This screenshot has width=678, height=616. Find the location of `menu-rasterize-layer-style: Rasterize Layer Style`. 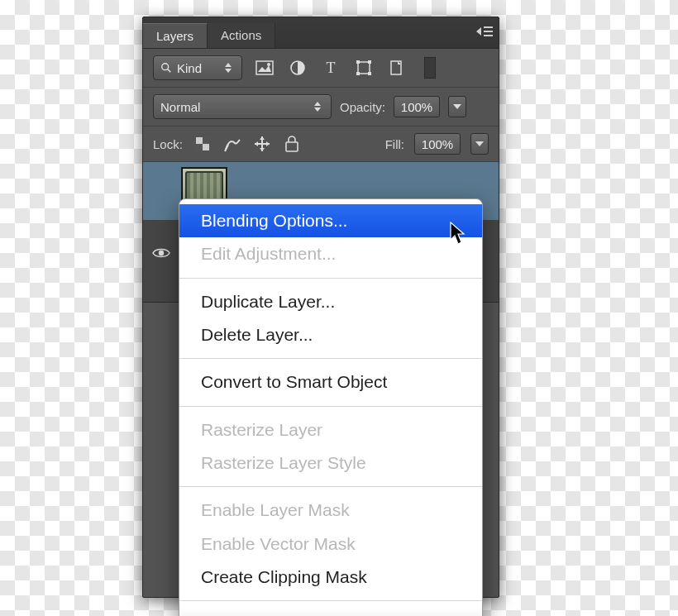

menu-rasterize-layer-style: Rasterize Layer Style is located at coordinates (331, 463).